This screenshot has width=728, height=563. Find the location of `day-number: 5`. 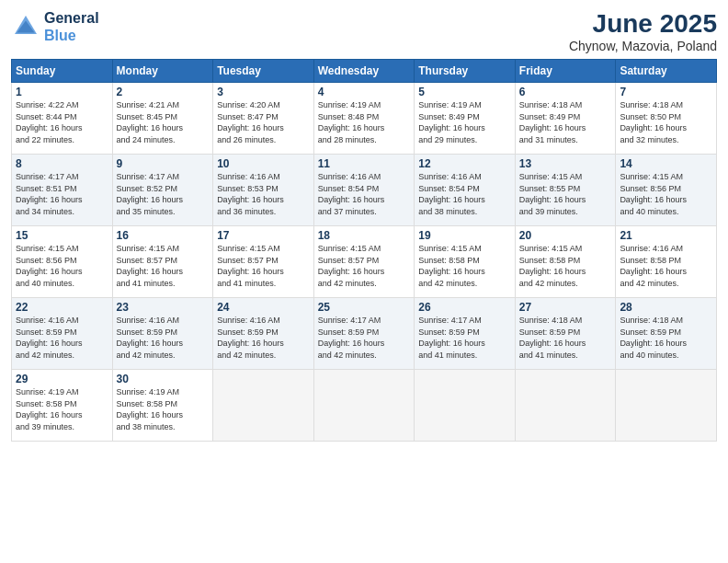

day-number: 5 is located at coordinates (465, 92).